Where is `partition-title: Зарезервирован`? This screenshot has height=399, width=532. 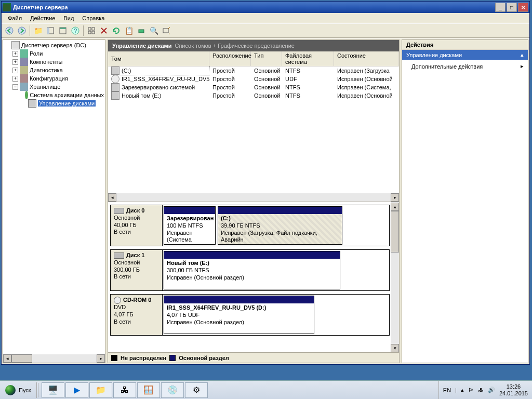
partition-title: Зарезервирован is located at coordinates (190, 218).